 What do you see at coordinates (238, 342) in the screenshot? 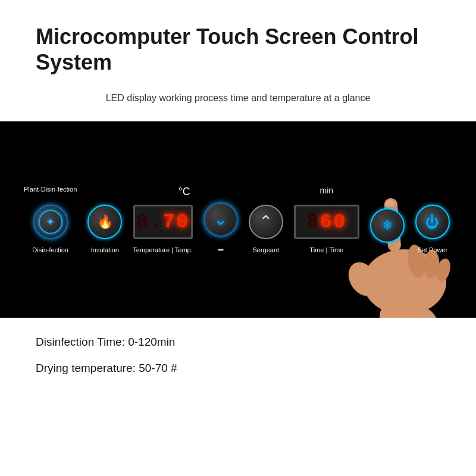
I see `spec-disinfection-time: Disinfection Time: 0-120min` at bounding box center [238, 342].